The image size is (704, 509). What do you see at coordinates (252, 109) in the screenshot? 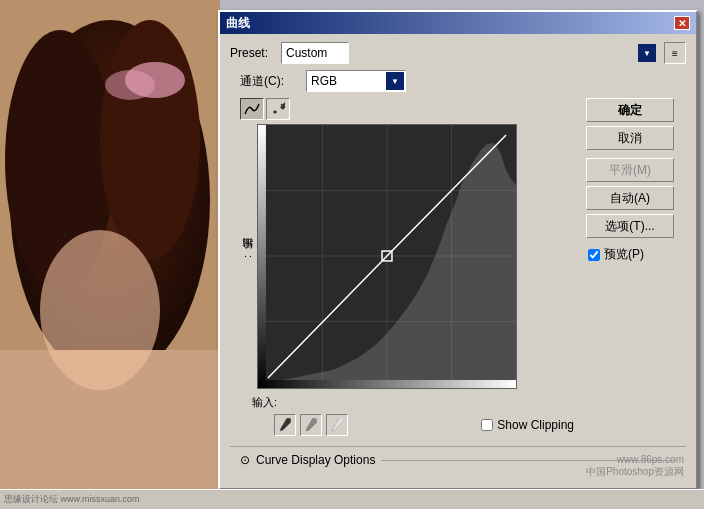
I see `curve-tool-icon` at bounding box center [252, 109].